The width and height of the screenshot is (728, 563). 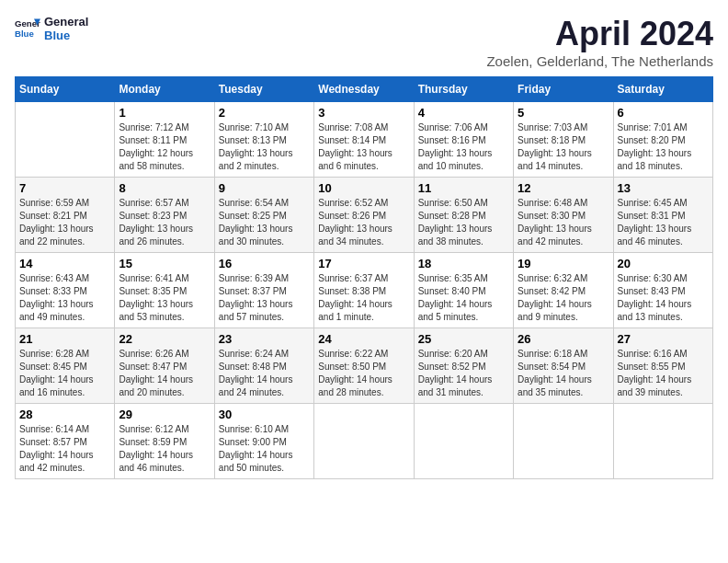 What do you see at coordinates (563, 298) in the screenshot?
I see `day-info: Sunrise: 6:32 AMSunset: 8:42 PMDaylight:…` at bounding box center [563, 298].